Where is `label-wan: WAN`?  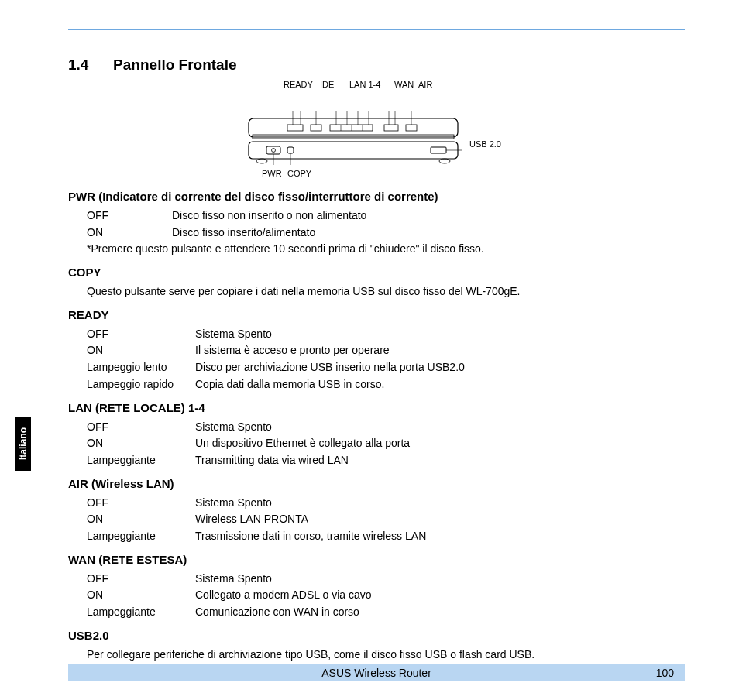 label-wan: WAN is located at coordinates (404, 84).